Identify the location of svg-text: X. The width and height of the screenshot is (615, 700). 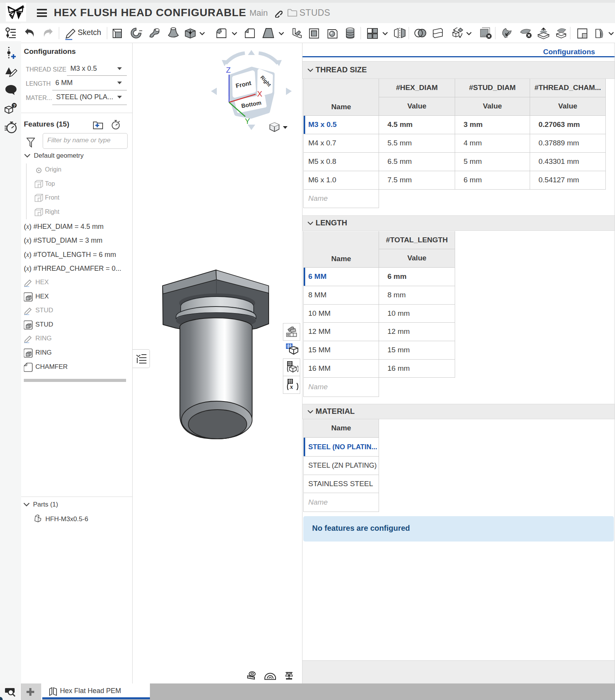
(260, 94).